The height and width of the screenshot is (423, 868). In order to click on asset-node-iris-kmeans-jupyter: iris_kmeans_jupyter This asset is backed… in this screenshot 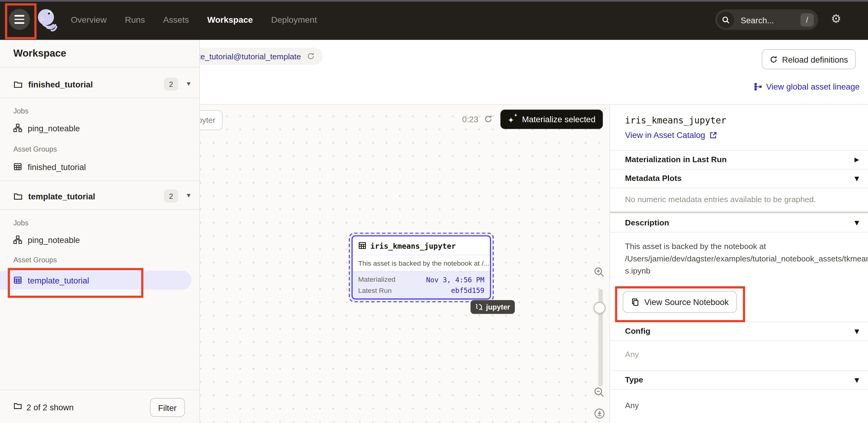, I will do `click(421, 268)`.